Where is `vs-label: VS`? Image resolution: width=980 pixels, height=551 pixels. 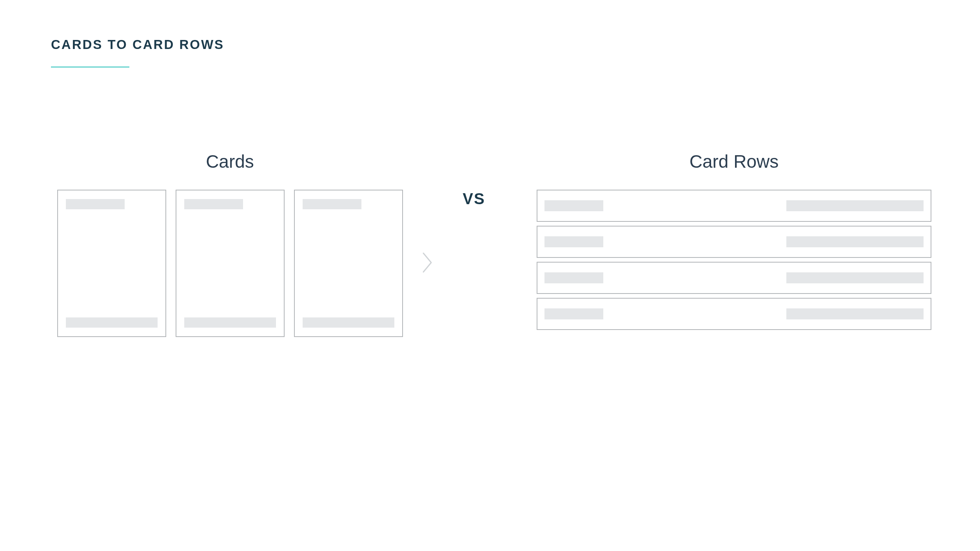 vs-label: VS is located at coordinates (474, 199).